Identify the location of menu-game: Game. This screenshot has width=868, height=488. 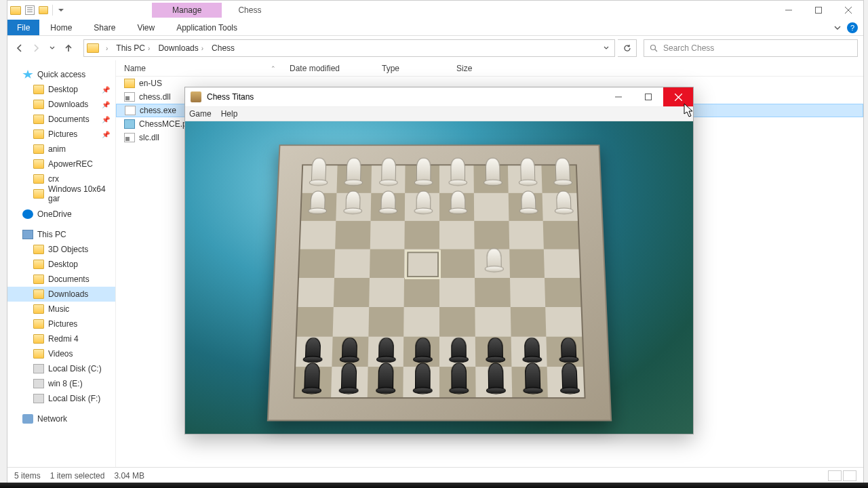
(201, 114).